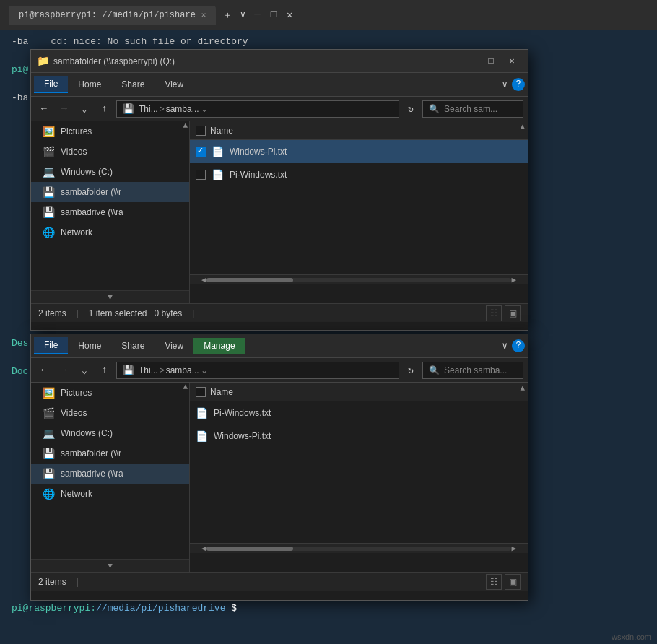 The height and width of the screenshot is (644, 657). I want to click on ribbon2-tab-manage: Manage, so click(219, 346).